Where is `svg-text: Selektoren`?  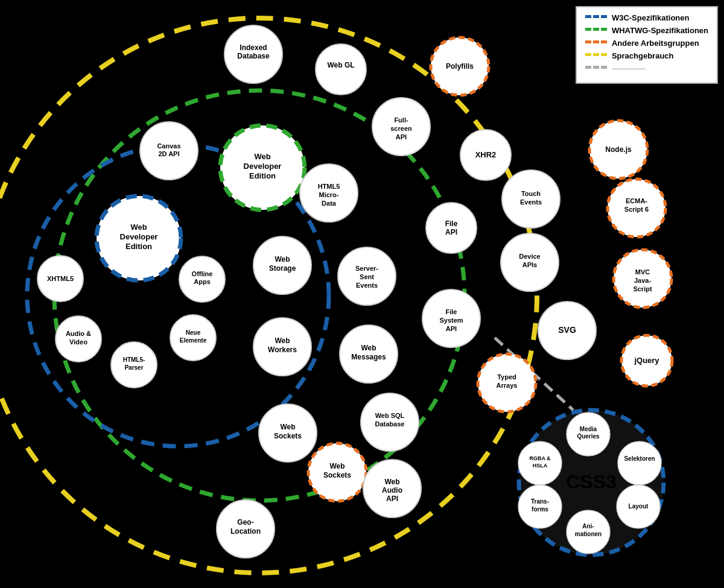 svg-text: Selektoren is located at coordinates (640, 458).